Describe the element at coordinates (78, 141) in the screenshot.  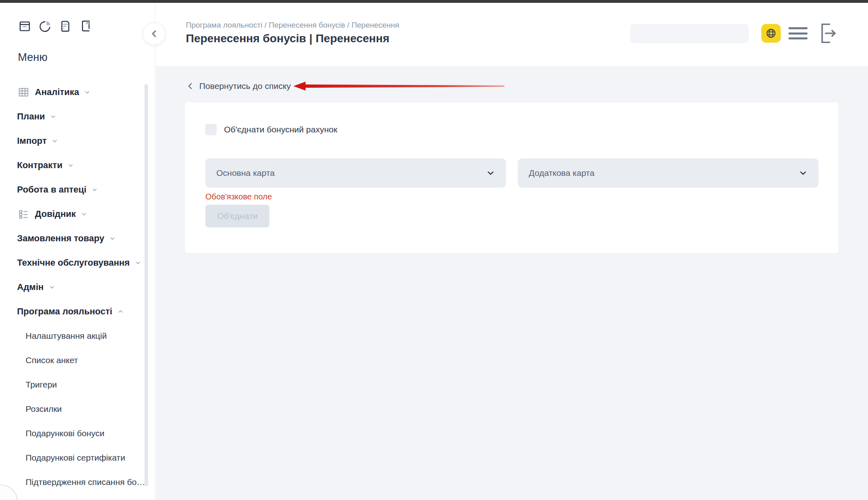
I see `sidebar-item-import: Імпорт` at that location.